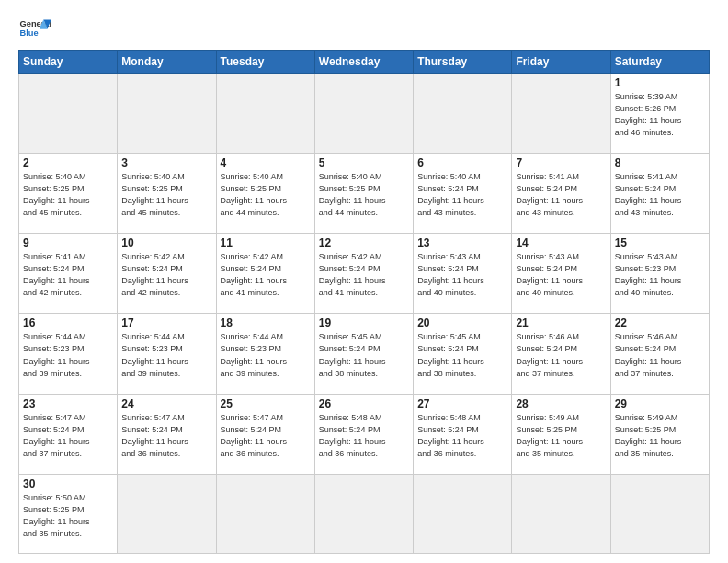 This screenshot has width=728, height=563. I want to click on calendar-cell: 3Sunrise: 5:40 AM Sunset: 5:25 PM Daylig…, so click(167, 193).